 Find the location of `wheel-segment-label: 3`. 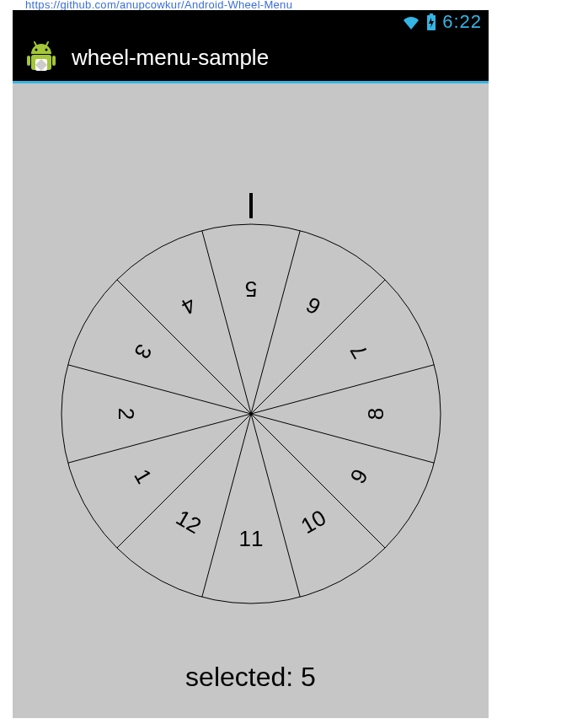

wheel-segment-label: 3 is located at coordinates (143, 351).